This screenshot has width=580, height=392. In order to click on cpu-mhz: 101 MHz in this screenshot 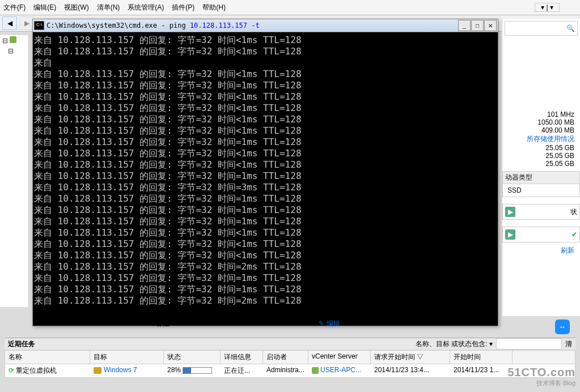, I will do `click(539, 114)`.